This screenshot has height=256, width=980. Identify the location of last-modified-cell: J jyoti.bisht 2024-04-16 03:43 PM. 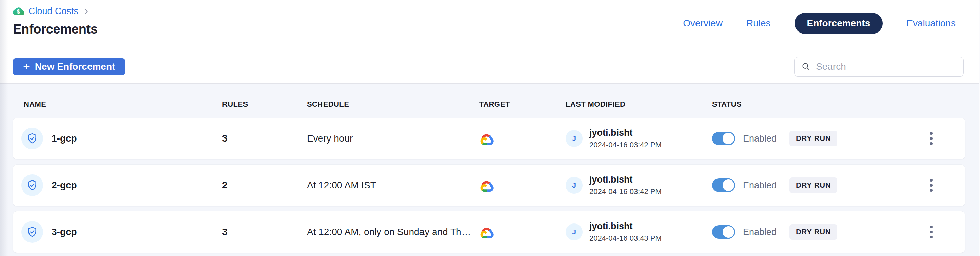
(639, 232).